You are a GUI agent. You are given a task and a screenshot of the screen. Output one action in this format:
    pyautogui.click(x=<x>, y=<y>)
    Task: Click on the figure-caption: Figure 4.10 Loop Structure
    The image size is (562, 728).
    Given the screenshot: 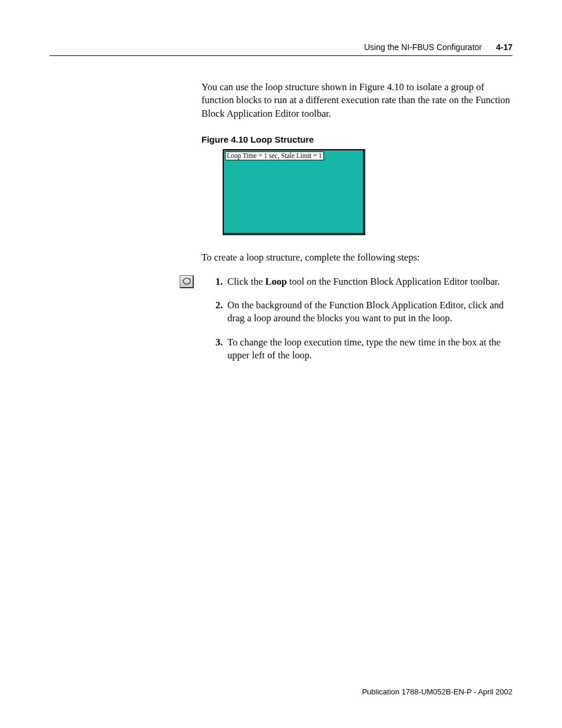 What is the action you would take?
    pyautogui.click(x=358, y=139)
    